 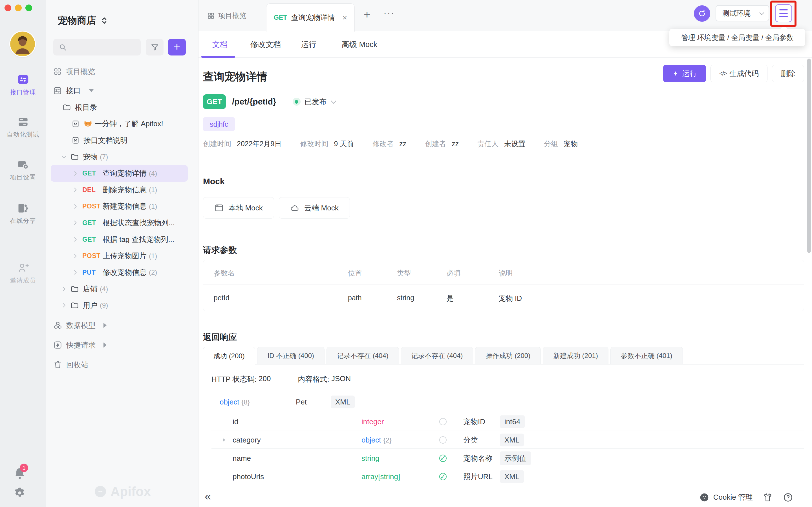 What do you see at coordinates (363, 355) in the screenshot?
I see `response-tab-2: 记录不存在 (404)` at bounding box center [363, 355].